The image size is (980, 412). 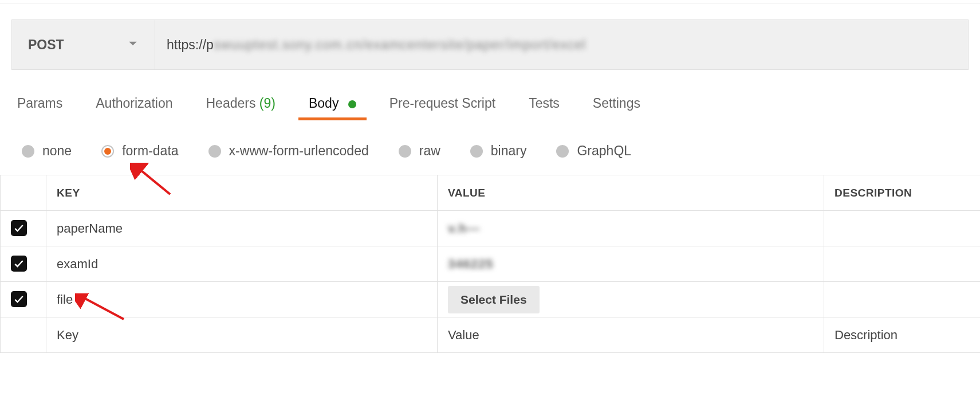 I want to click on tab-params: Params, so click(x=40, y=108).